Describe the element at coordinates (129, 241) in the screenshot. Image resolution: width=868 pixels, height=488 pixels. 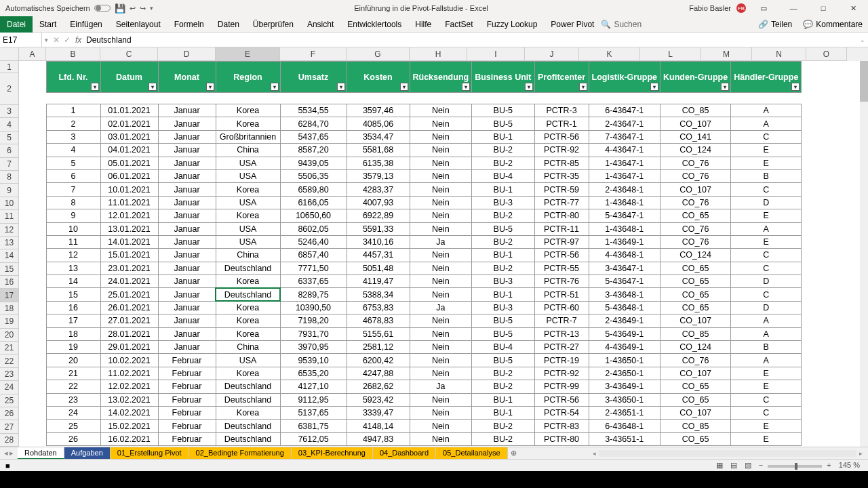
I see `table-cell: 14.01.2021` at that location.